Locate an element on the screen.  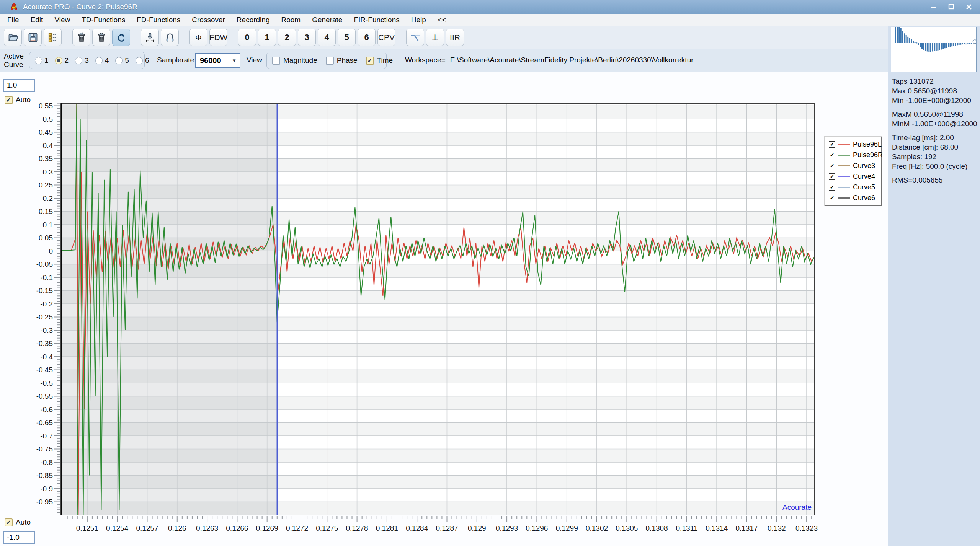
x-axis-tick-label: 0.129 is located at coordinates (477, 528).